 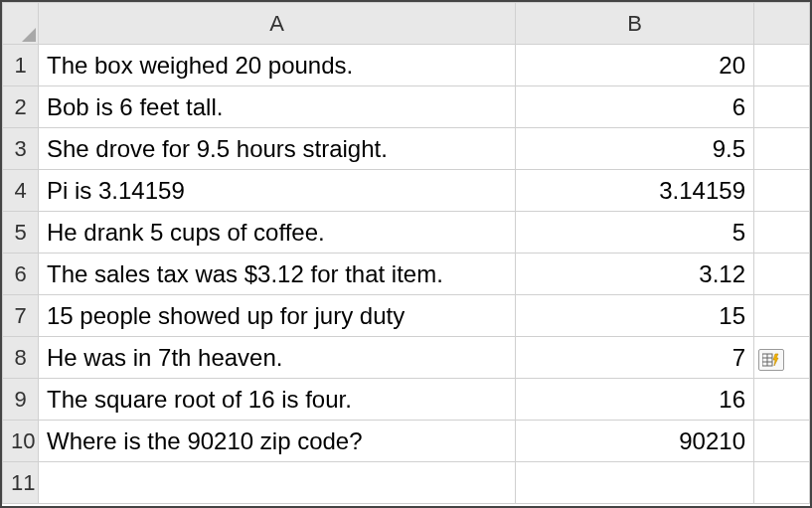 What do you see at coordinates (21, 483) in the screenshot?
I see `row-header: 11` at bounding box center [21, 483].